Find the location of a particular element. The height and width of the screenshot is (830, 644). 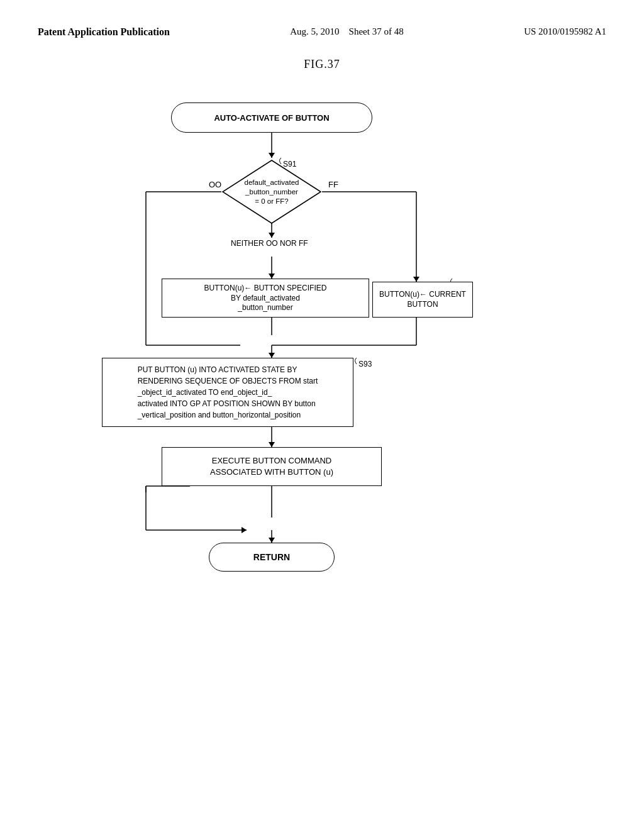

header-center: Aug. 5, 2010 Sheet 37 of 48 is located at coordinates (347, 31).